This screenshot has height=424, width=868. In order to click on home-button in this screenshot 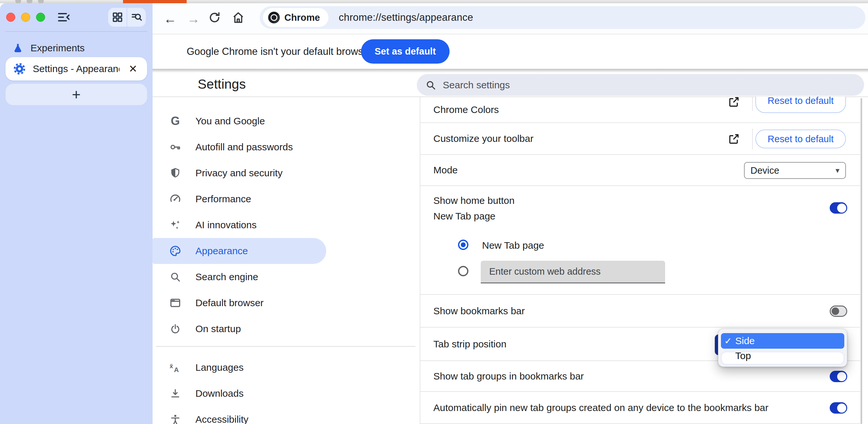, I will do `click(238, 18)`.